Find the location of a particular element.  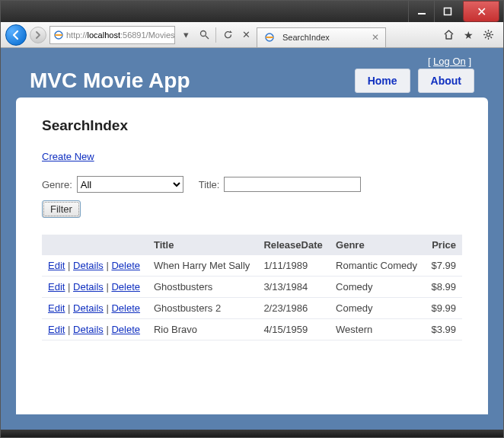

cell-title: Ghostbusters 2 is located at coordinates (203, 309).